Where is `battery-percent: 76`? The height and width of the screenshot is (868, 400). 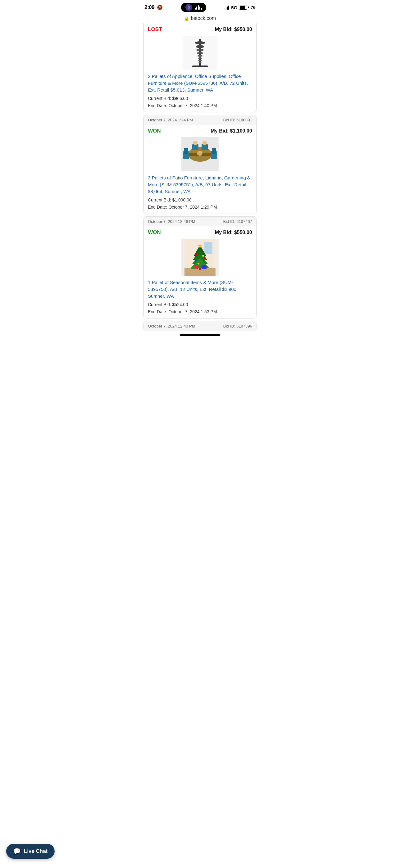
battery-percent: 76 is located at coordinates (253, 7).